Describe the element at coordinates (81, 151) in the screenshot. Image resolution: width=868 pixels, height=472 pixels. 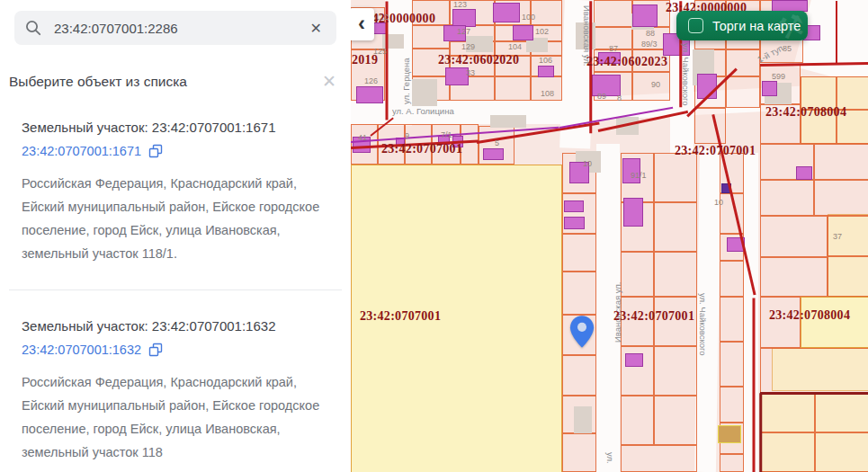
I see `result-link: 23:42:0707001:1671` at that location.